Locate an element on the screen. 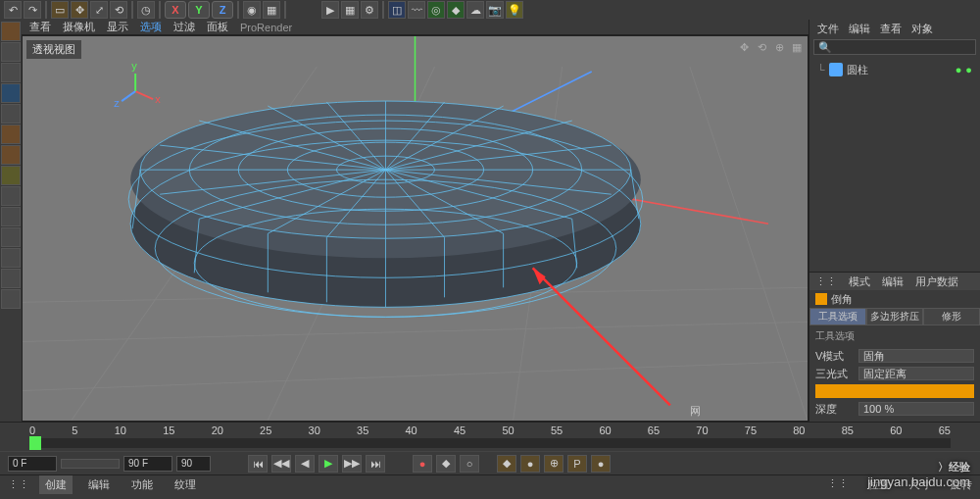  rotate-tool-icon: ⟲ is located at coordinates (119, 10).